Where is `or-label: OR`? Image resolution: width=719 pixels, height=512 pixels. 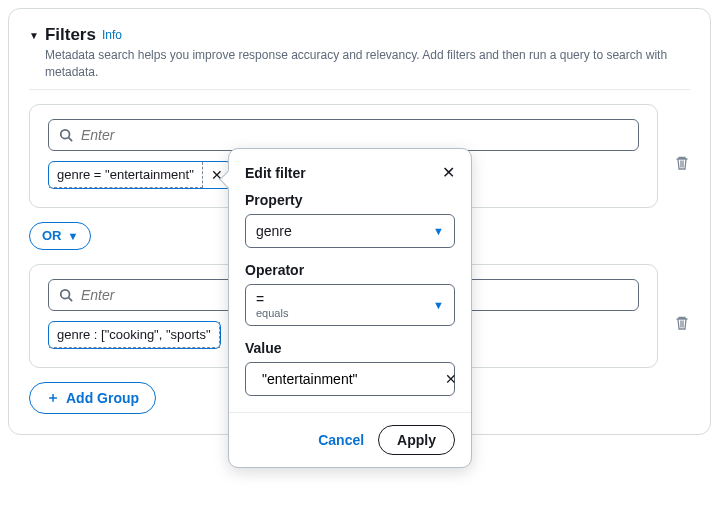
or-label: OR is located at coordinates (52, 236).